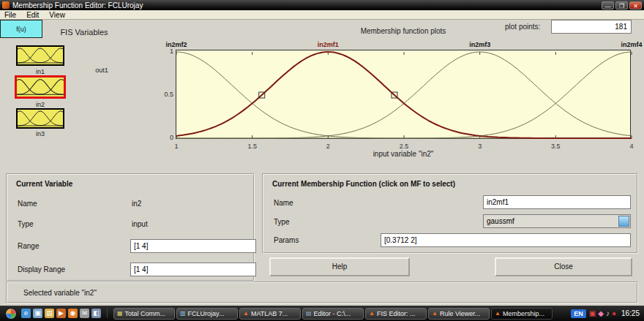 The image size is (644, 321). I want to click on volume-tray-icon: ♪, so click(607, 314).